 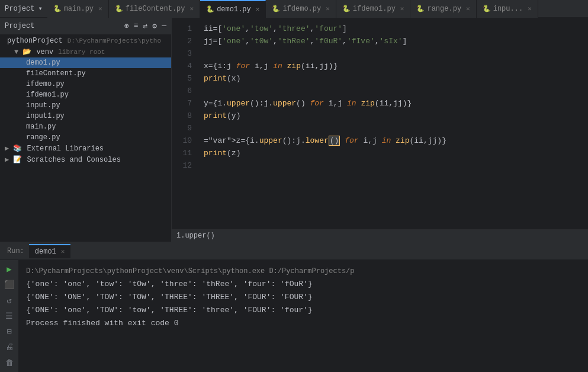 What do you see at coordinates (85, 105) in the screenshot?
I see `tree-item-input-py: input.py` at bounding box center [85, 105].